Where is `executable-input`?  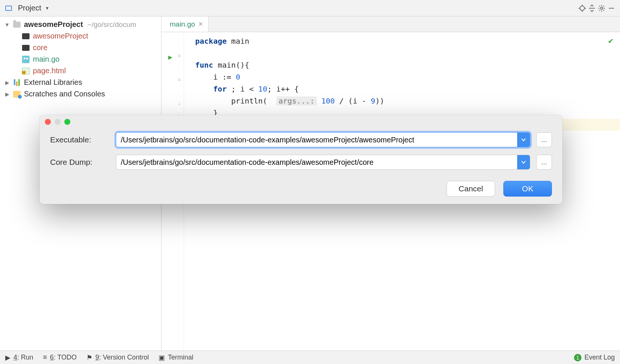 executable-input is located at coordinates (317, 140).